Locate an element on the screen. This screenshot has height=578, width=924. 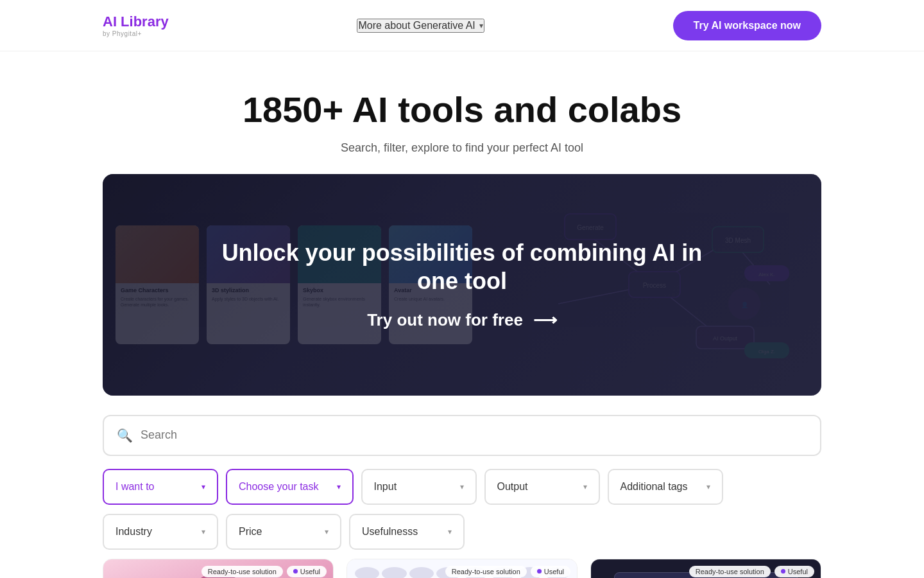
banner-cta: Try out now for free ⟶ is located at coordinates (462, 320).